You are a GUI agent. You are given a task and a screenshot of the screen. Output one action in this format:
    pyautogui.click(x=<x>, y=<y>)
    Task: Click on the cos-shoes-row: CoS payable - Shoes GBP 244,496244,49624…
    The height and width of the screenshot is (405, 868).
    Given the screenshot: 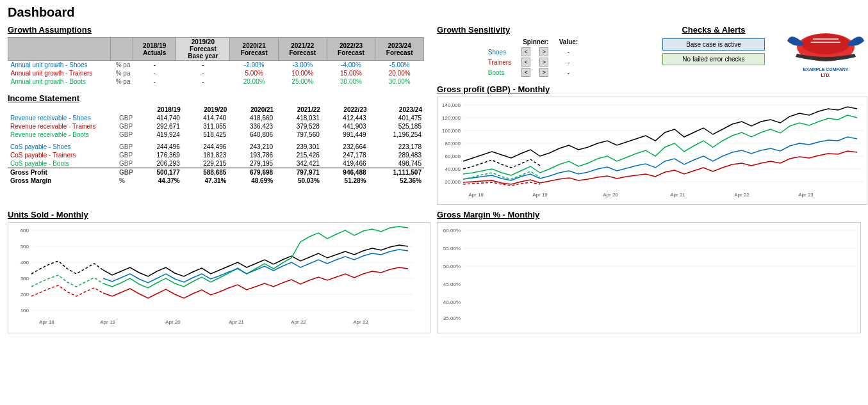 What is the action you would take?
    pyautogui.click(x=216, y=147)
    